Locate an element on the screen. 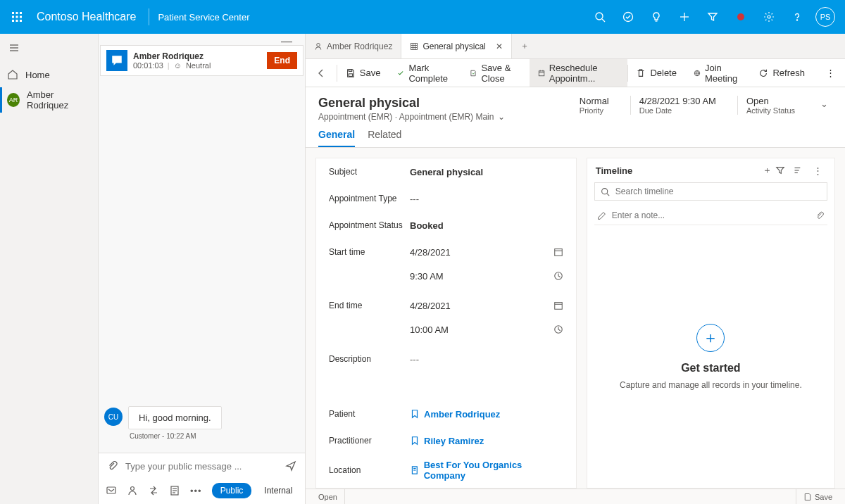 The width and height of the screenshot is (845, 504). field-location: LocationBest For You Organics Company is located at coordinates (446, 470).